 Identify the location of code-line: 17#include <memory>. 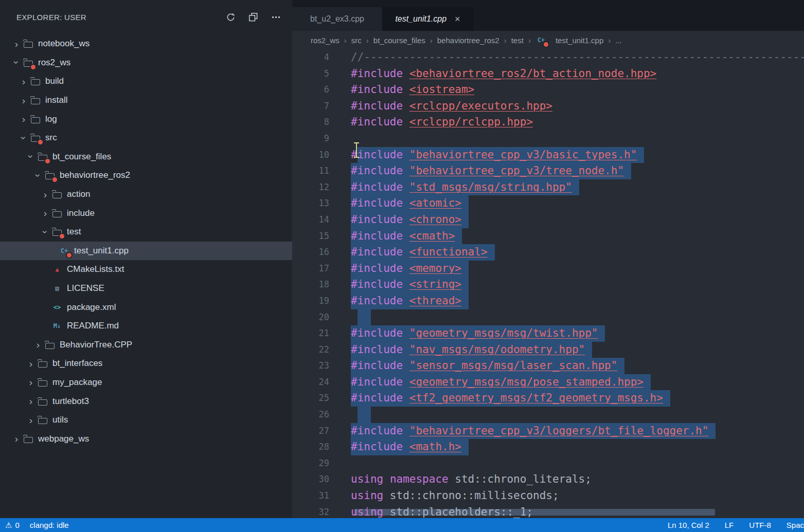
(548, 269).